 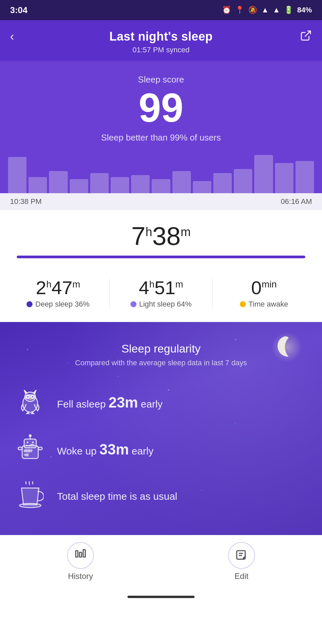 I want to click on nav-history: History, so click(x=80, y=561).